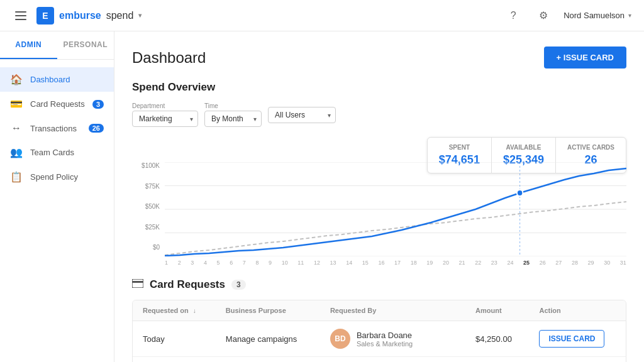 The image size is (644, 362). I want to click on sidebar-item-team-cards: 👥 Team Cards, so click(57, 152).